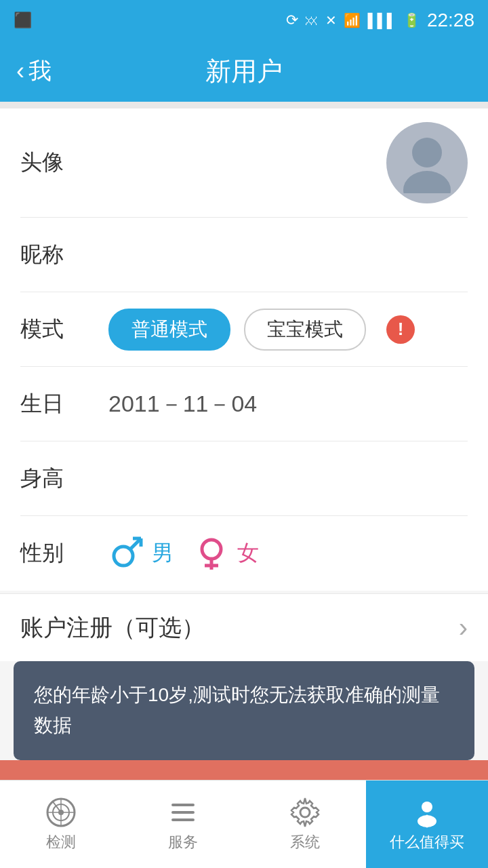 The image size is (488, 868). I want to click on nickname-input, so click(288, 255).